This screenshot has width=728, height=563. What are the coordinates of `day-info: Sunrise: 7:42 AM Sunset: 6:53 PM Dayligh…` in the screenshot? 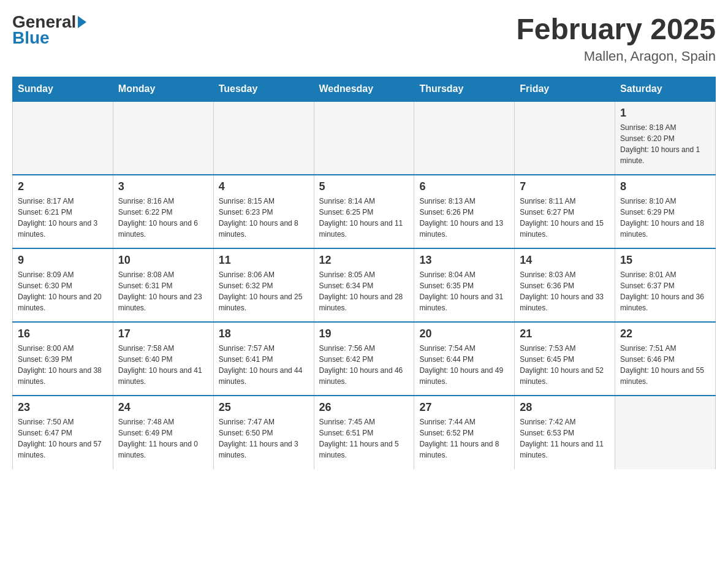 It's located at (561, 439).